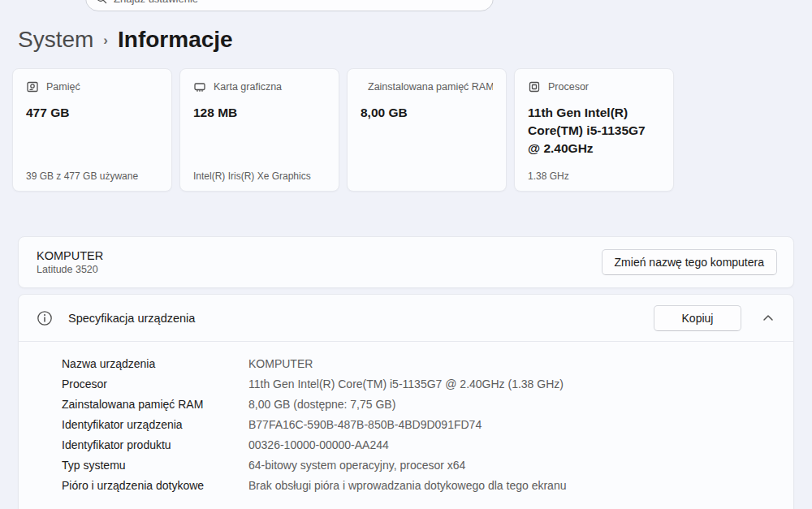 The width and height of the screenshot is (812, 509). I want to click on breadcrumb: System › Informacje, so click(125, 39).